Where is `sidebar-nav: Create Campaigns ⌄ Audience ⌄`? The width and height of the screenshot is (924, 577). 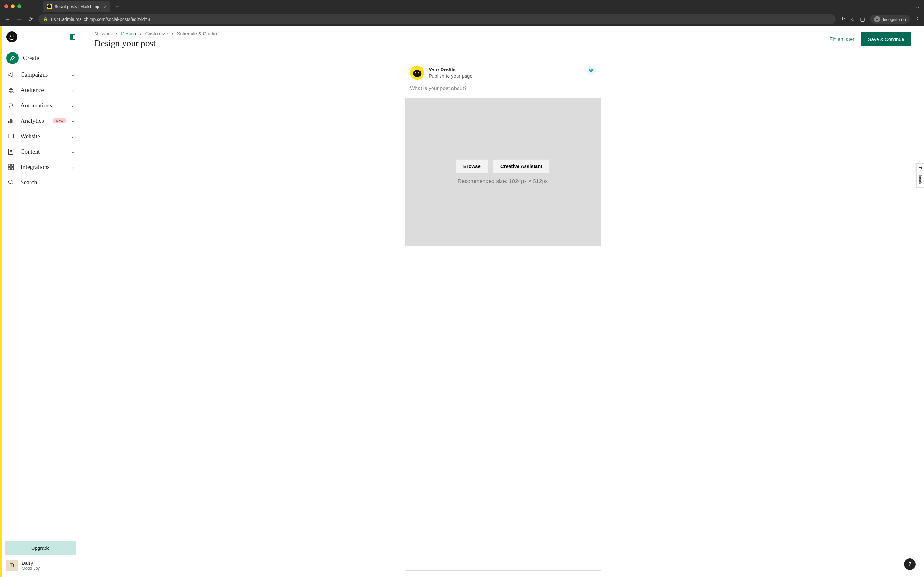 sidebar-nav: Create Campaigns ⌄ Audience ⌄ is located at coordinates (40, 119).